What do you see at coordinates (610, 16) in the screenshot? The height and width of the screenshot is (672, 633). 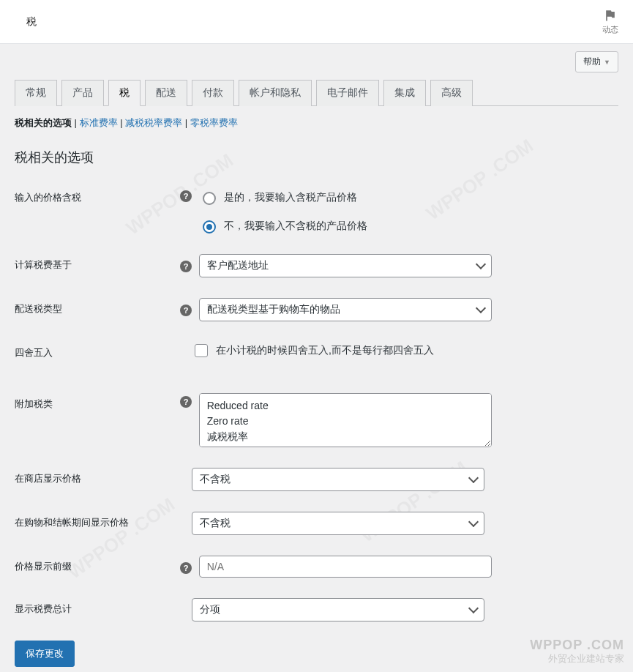 I see `flag-icon` at bounding box center [610, 16].